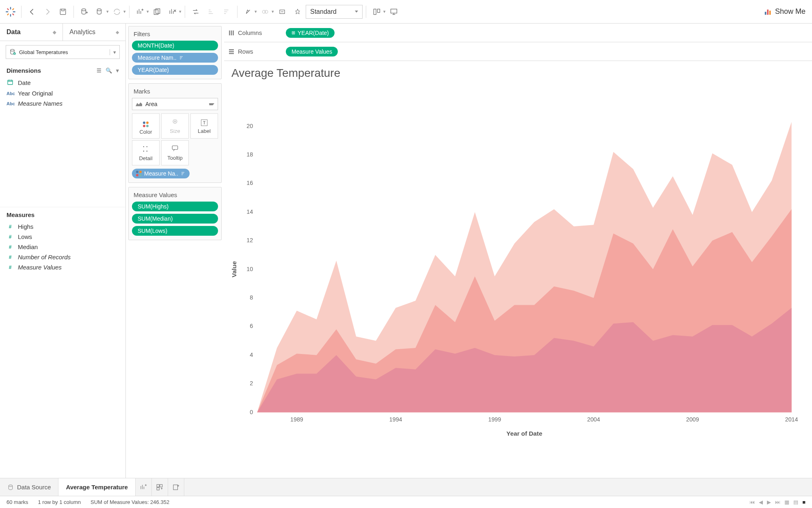 Image resolution: width=812 pixels, height=508 pixels. Describe the element at coordinates (63, 227) in the screenshot. I see `measure-field: #Highs` at that location.